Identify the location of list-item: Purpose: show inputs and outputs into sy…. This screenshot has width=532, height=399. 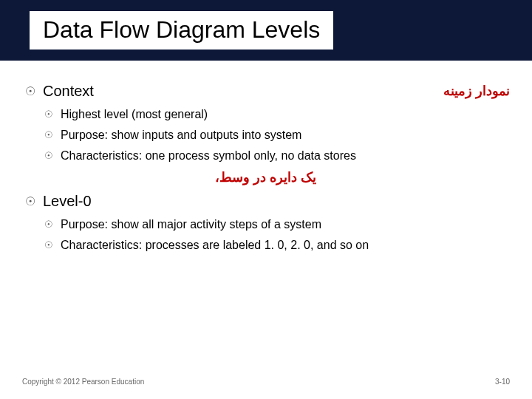
(276, 135).